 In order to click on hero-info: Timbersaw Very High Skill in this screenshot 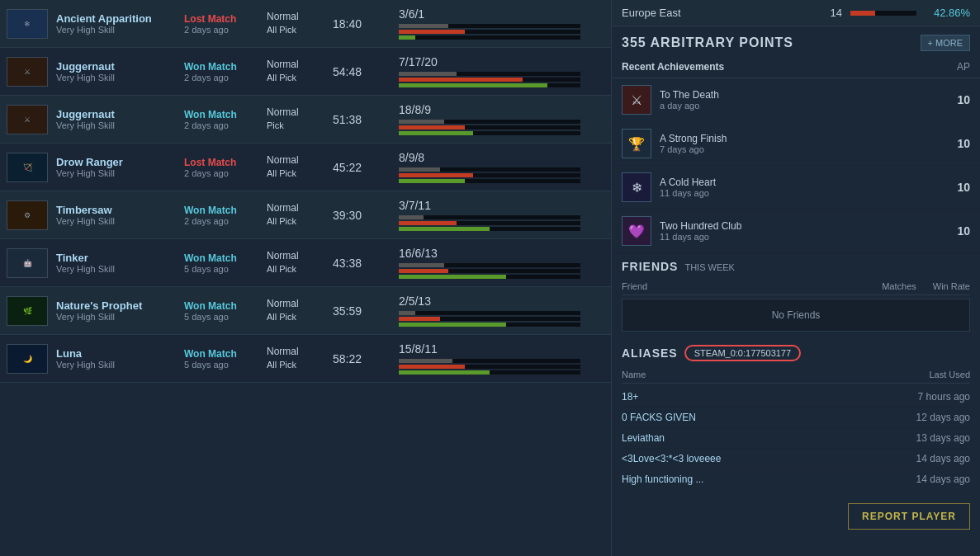, I will do `click(121, 214)`.